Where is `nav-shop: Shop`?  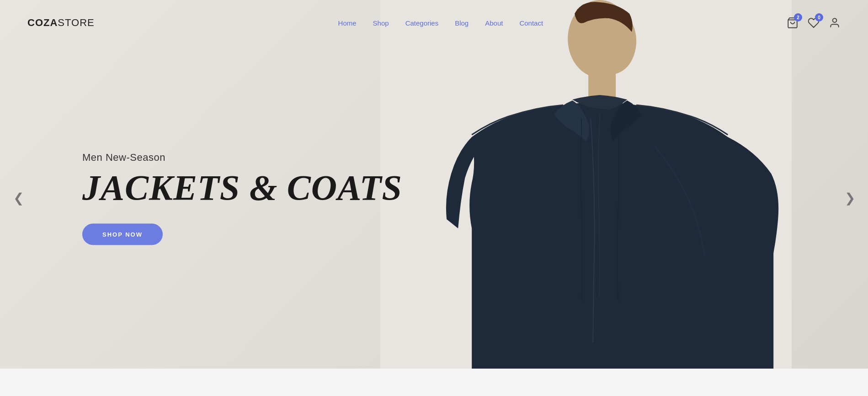 nav-shop: Shop is located at coordinates (381, 23).